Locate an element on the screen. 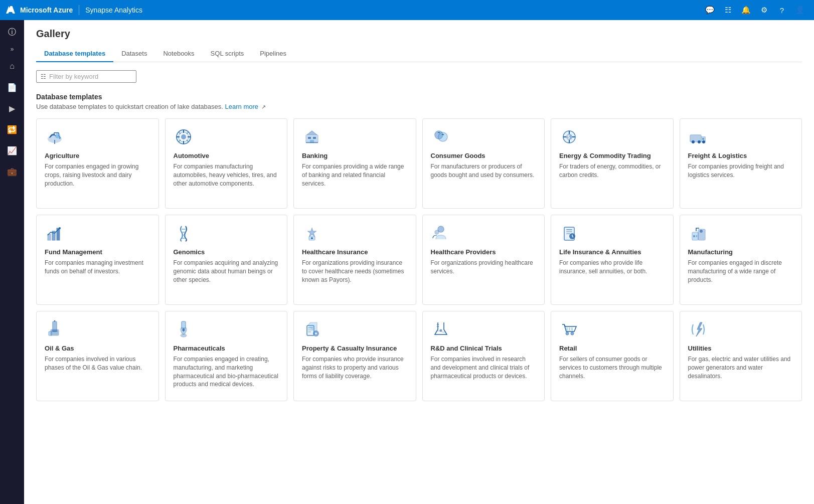  utilities-desc: For gas, electric and water utilities an… is located at coordinates (741, 368).